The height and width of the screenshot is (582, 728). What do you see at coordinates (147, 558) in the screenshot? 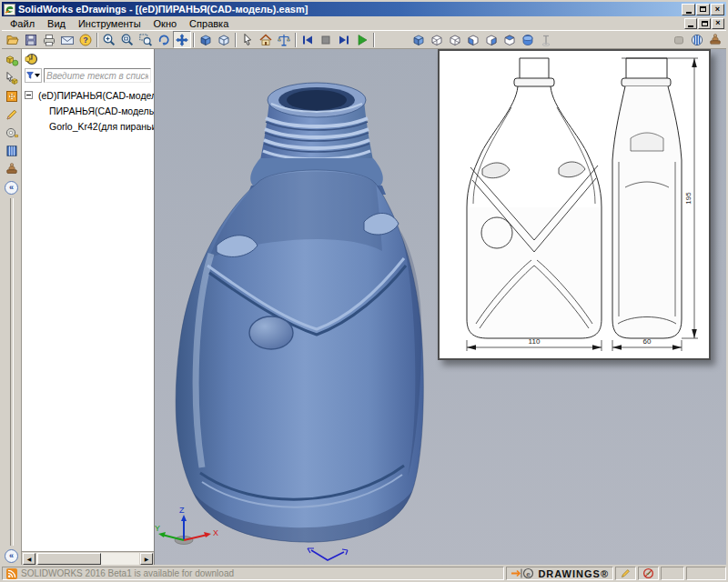
I see `scroll-right-icon: ▶` at bounding box center [147, 558].